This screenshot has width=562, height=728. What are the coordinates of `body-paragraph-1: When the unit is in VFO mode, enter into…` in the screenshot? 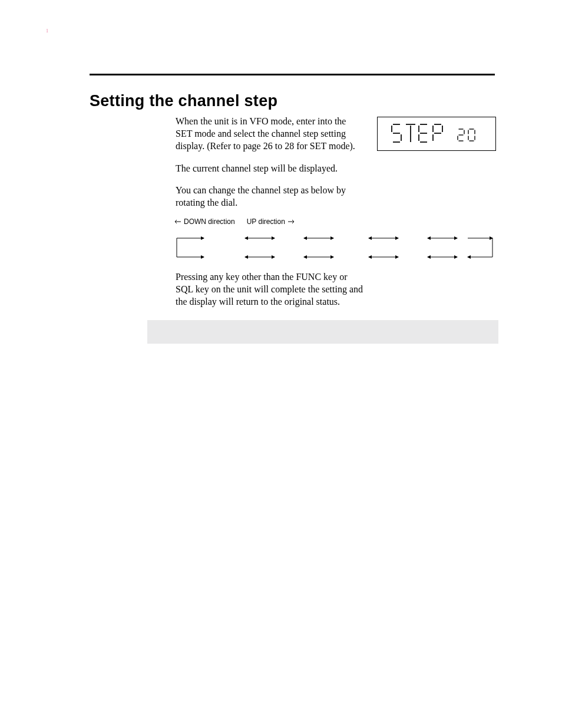 It's located at (270, 134).